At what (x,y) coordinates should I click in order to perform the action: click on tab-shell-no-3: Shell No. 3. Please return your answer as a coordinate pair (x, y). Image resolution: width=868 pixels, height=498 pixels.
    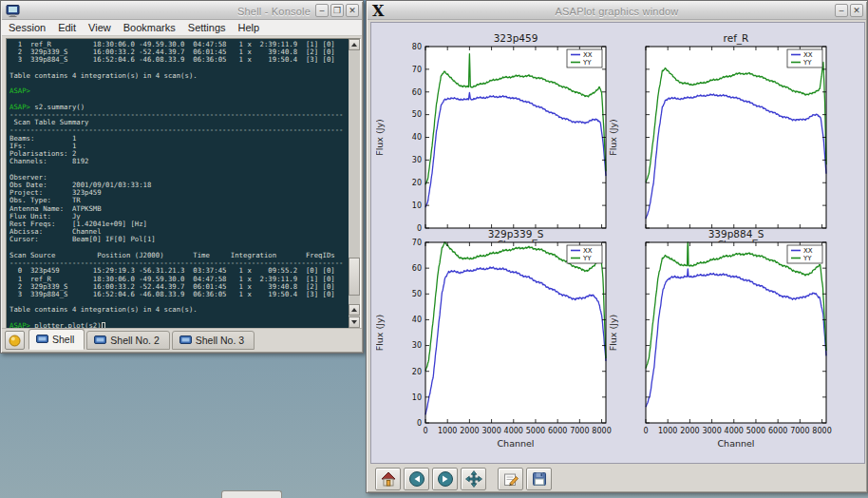
    Looking at the image, I should click on (213, 340).